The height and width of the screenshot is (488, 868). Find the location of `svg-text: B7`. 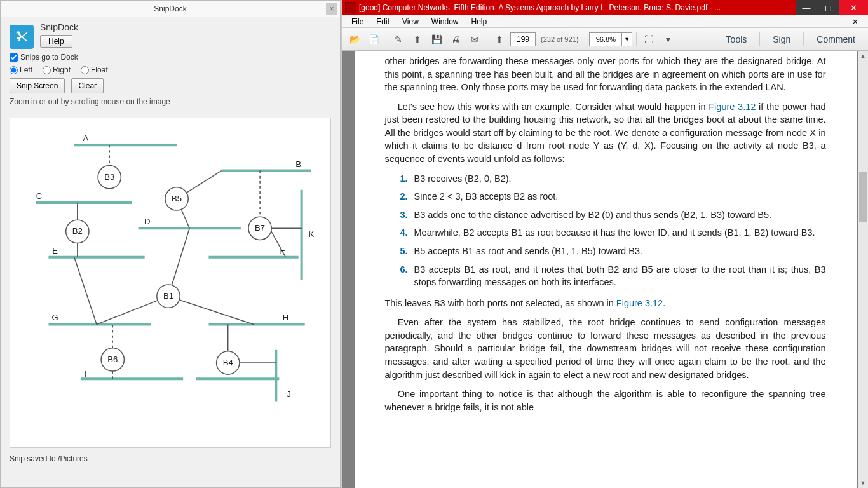

svg-text: B7 is located at coordinates (260, 227).